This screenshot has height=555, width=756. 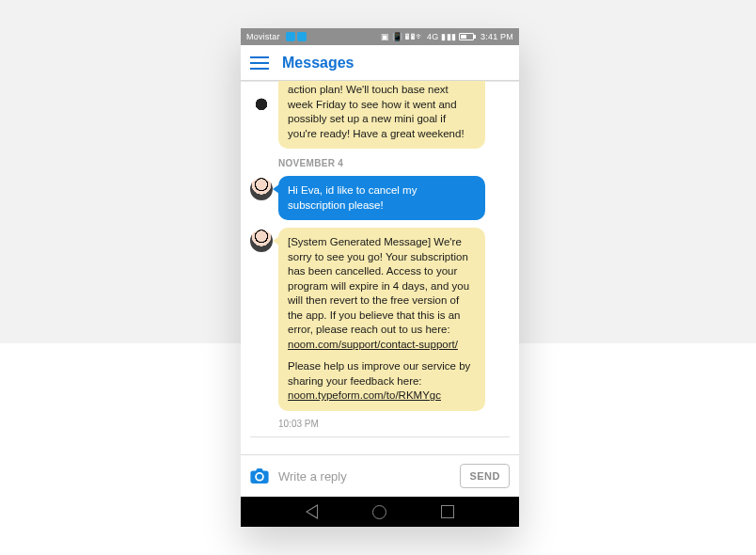 I want to click on message-row: Hi Eva, id like to cancel my subscriptio…, so click(x=380, y=198).